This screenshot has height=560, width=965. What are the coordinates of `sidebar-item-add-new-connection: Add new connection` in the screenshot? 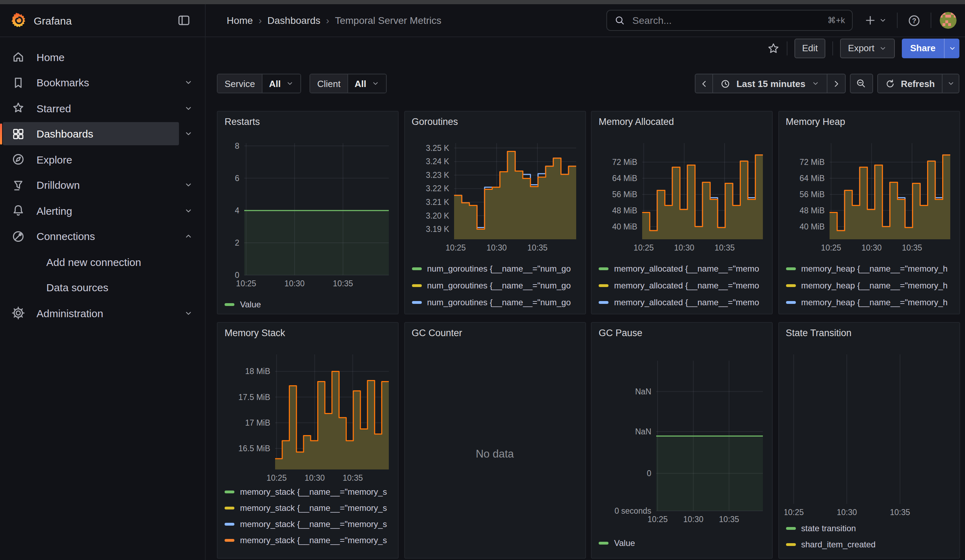 It's located at (103, 262).